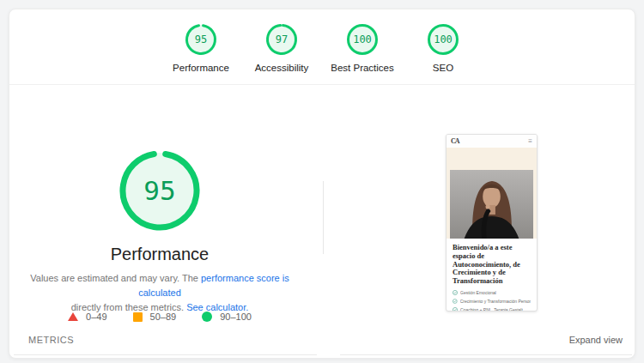 This screenshot has width=644, height=363. I want to click on list-item: Coaching + PNL. Terapia Gestalt, so click(491, 309).